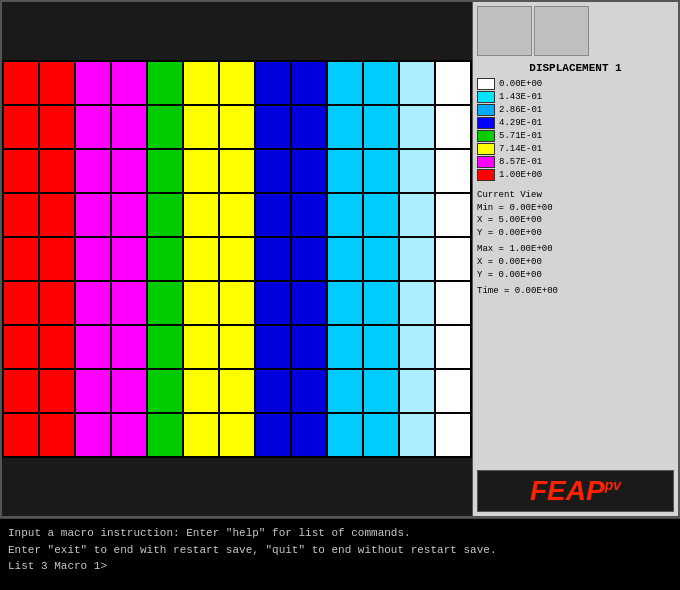 This screenshot has width=680, height=590. What do you see at coordinates (576, 244) in the screenshot?
I see `stats-area: Current View Min = 0.00E+00 X = 5.00E+00…` at bounding box center [576, 244].